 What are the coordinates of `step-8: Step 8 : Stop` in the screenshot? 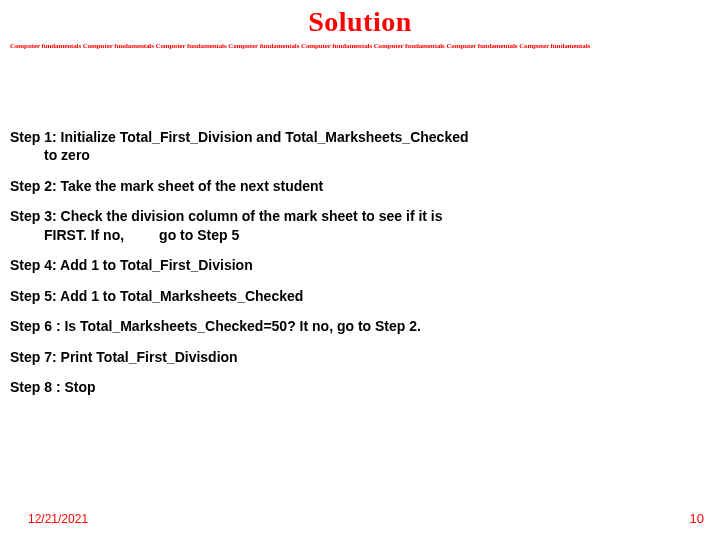 It's located at (360, 387).